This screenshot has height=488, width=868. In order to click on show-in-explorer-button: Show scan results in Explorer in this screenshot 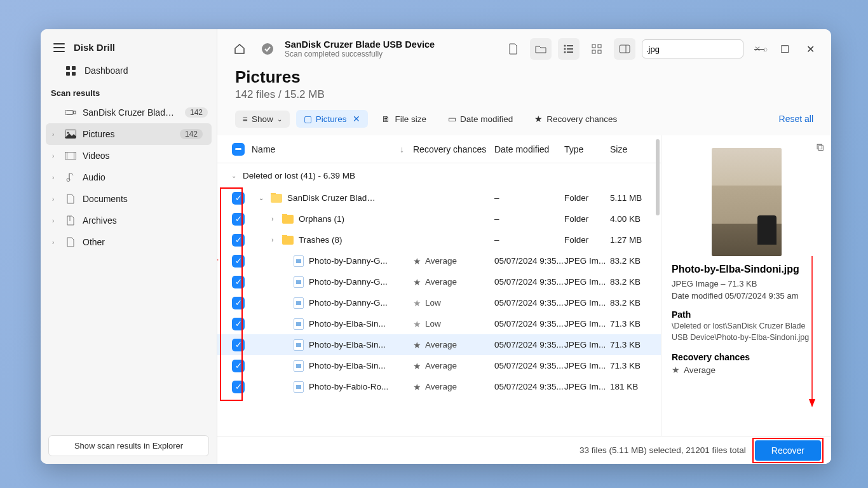, I will do `click(128, 446)`.